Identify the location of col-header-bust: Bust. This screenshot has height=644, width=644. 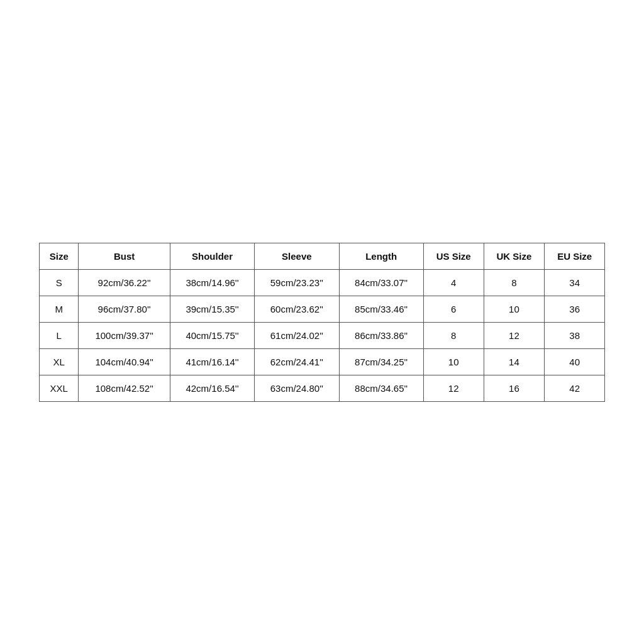
(125, 256).